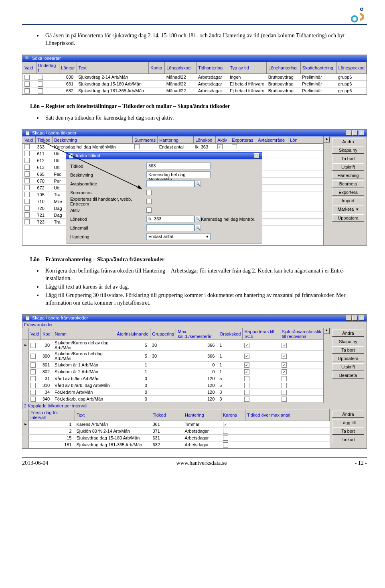 The image size is (385, 588). Describe the element at coordinates (195, 83) in the screenshot. I see `table-row: 631Sjukavdrag dag 15-180 Arb/MånMånad/22…` at that location.